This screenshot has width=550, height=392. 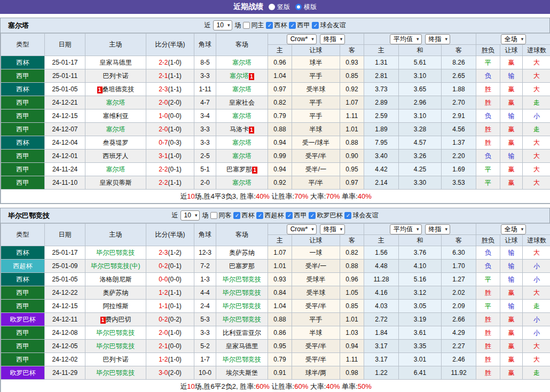 I want to click on average-odds-cell: 3.76, so click(x=420, y=253).